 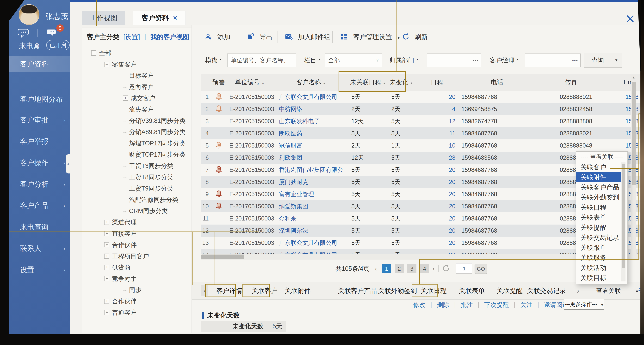 I want to click on page-jump-input: 1, so click(x=464, y=268).